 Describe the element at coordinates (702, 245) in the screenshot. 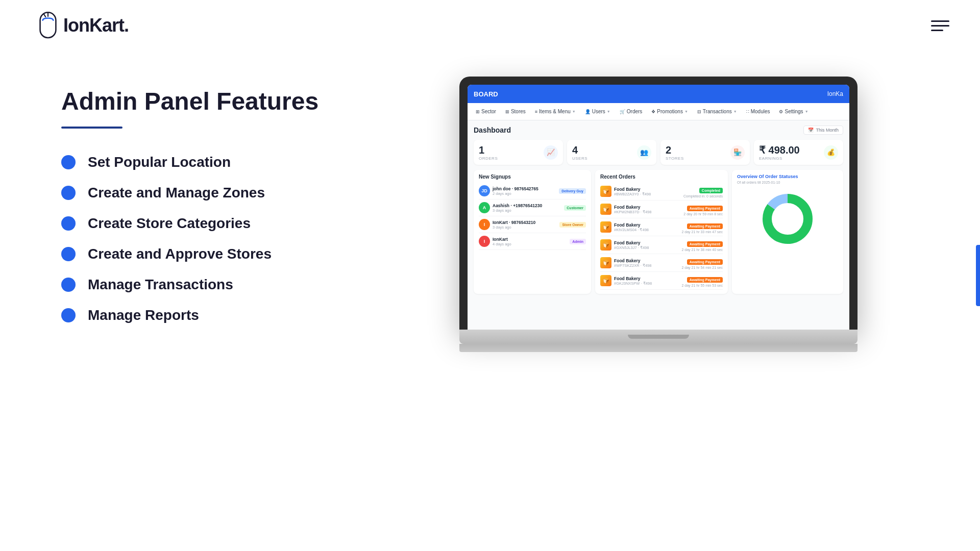

I see `order-right-3: Awaiting Payment 2 day 21 hr 38 min 40 s…` at that location.